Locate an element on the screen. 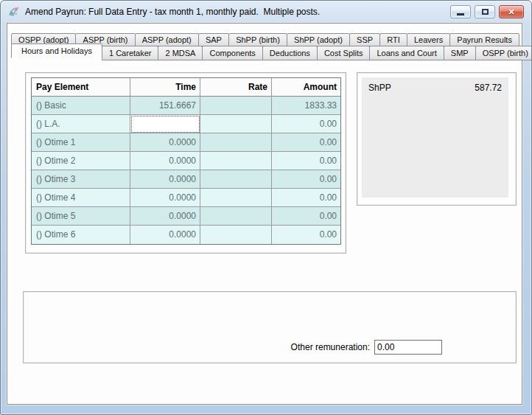  title-bar: Amend Payrun: Full Data Entry - tax mont… is located at coordinates (266, 12).